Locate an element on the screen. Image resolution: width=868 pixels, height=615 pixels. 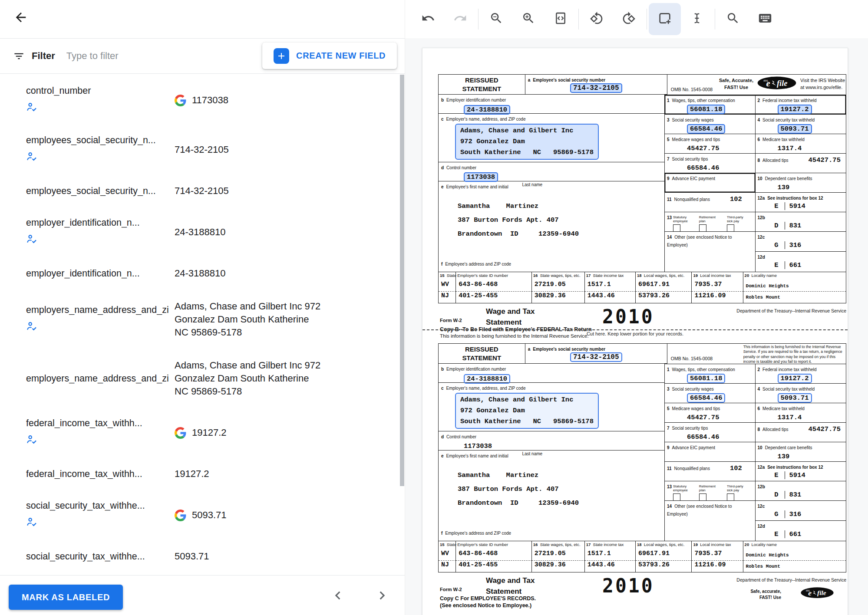
add-bounding-box-button is located at coordinates (665, 19).